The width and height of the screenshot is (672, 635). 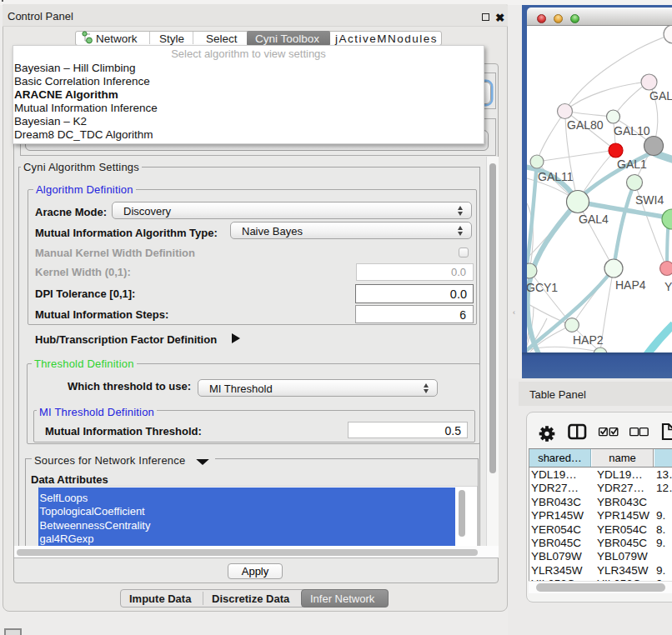 I want to click on svg-text: GAL4, so click(x=594, y=219).